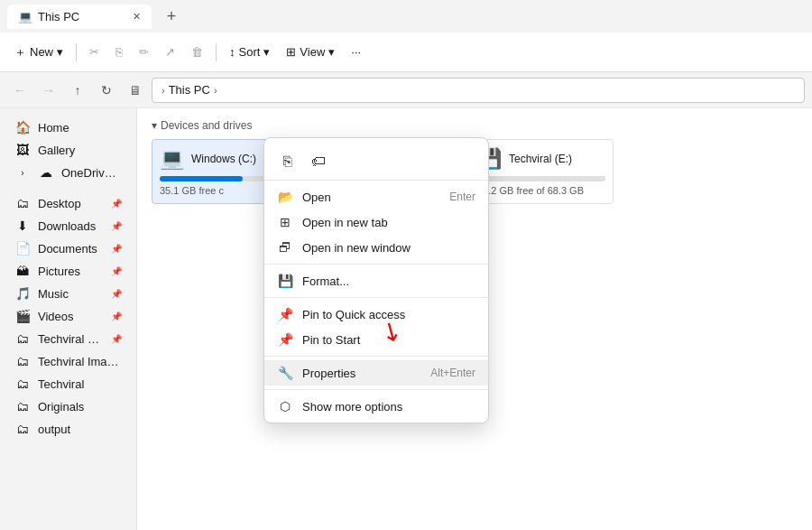 The height and width of the screenshot is (530, 812). I want to click on title-bar: 💻 This PC ✕ +, so click(406, 16).